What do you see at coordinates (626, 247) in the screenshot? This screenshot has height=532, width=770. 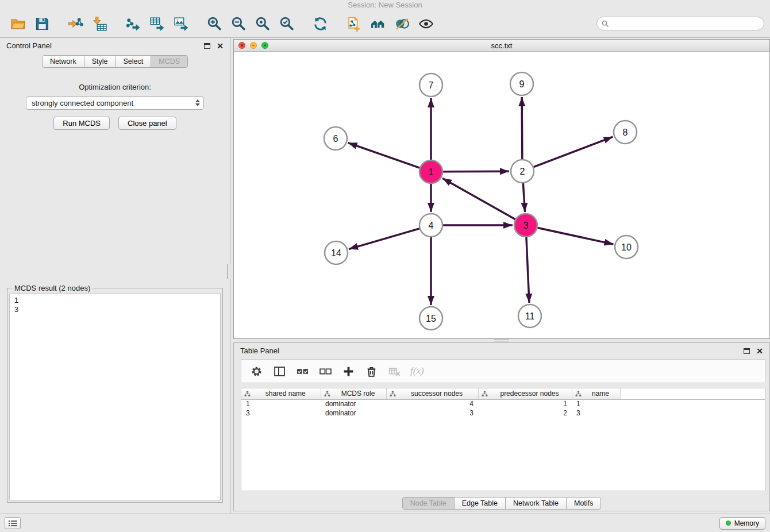 I see `graph-node-10: 10` at bounding box center [626, 247].